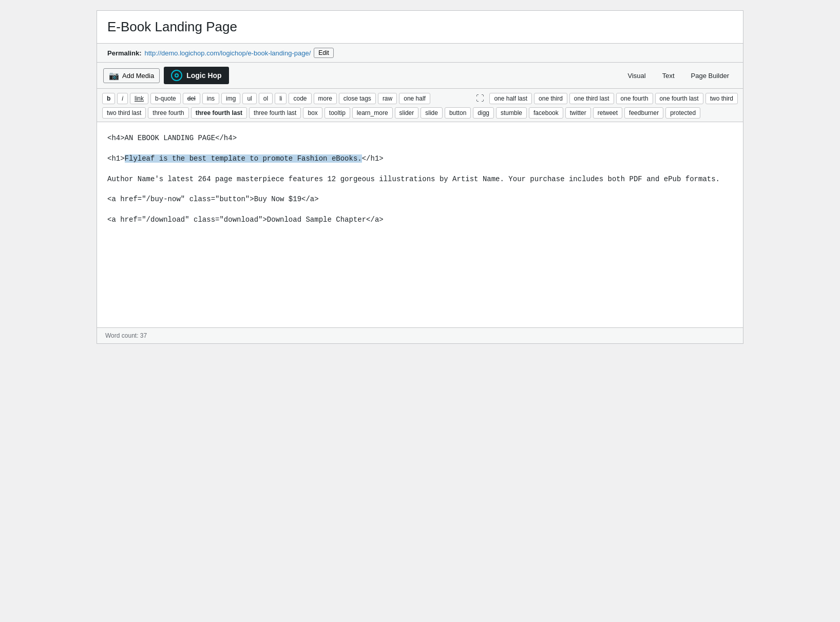 The image size is (840, 622). Describe the element at coordinates (165, 99) in the screenshot. I see `fmt-btn-b-quote: b-quote` at that location.